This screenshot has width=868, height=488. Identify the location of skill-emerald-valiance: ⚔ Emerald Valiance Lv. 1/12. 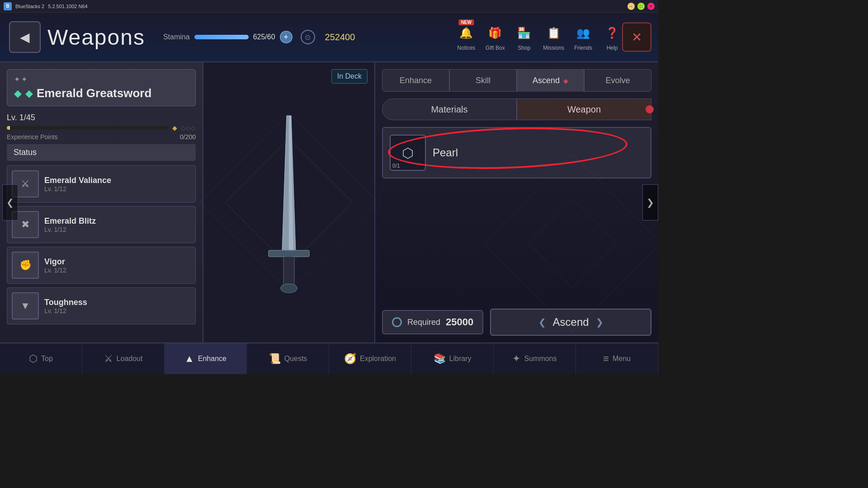
(101, 184).